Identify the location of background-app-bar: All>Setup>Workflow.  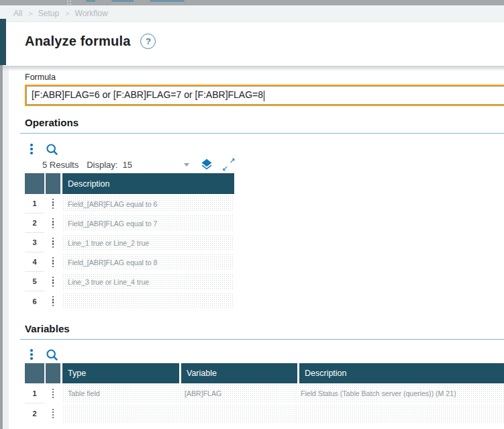
(252, 3).